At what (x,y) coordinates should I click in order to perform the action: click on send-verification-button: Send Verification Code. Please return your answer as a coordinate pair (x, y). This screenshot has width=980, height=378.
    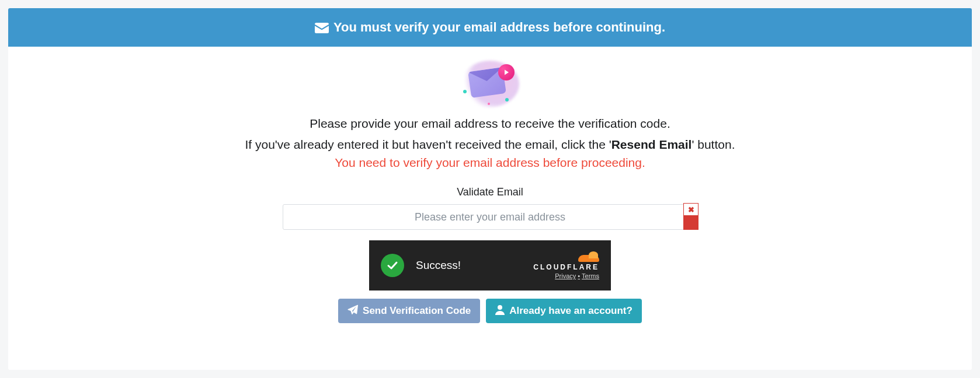
    Looking at the image, I should click on (409, 311).